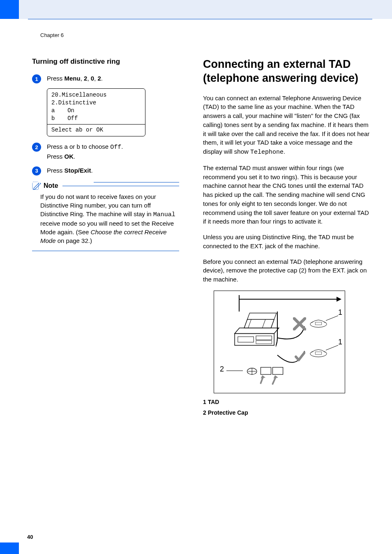 Image resolution: width=392 pixels, height=554 pixels. What do you see at coordinates (96, 113) in the screenshot?
I see `lcd-display: 20.Miscellaneous 2.Distinctive a On b Of…` at bounding box center [96, 113].